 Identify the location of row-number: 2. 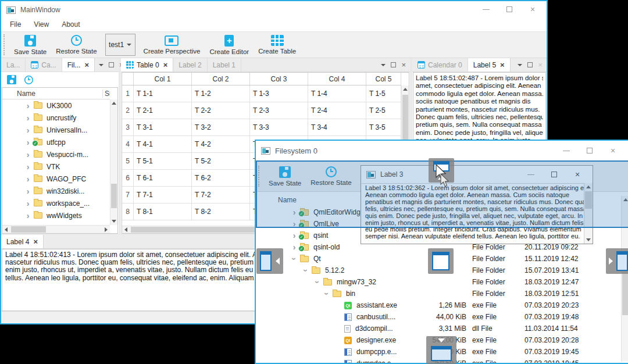
(128, 110).